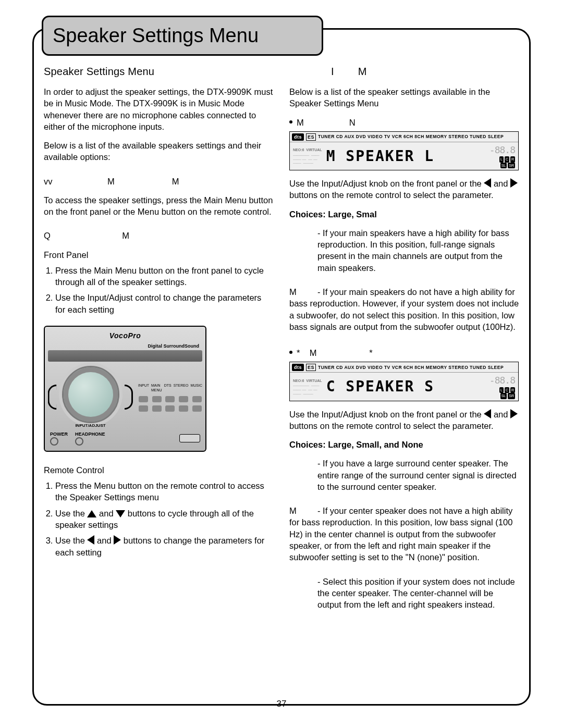 This screenshot has height=728, width=563. Describe the element at coordinates (182, 35) in the screenshot. I see `page-title-tab: Speaker Settings Menu` at that location.